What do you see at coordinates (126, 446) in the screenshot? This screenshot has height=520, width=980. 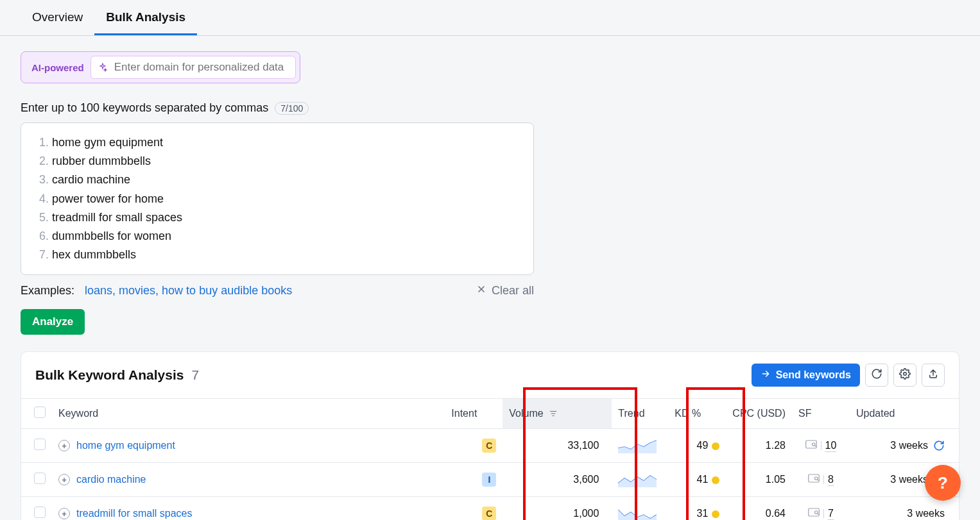 I see `keyword-link: home gym equipment` at bounding box center [126, 446].